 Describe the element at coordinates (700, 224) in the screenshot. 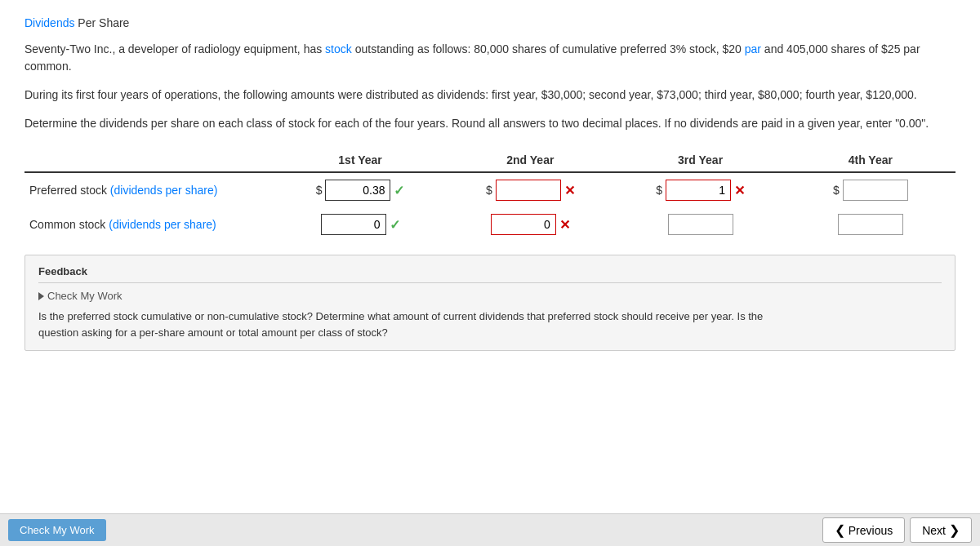

I see `common-year3-cell` at that location.